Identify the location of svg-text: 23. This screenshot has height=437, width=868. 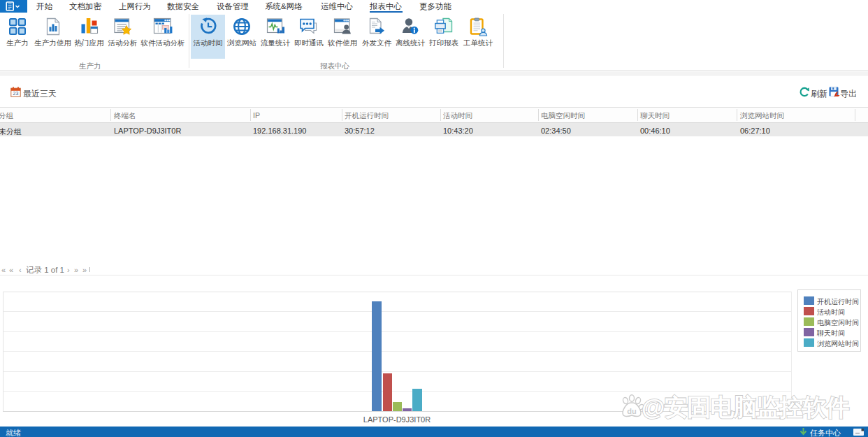
(16, 94).